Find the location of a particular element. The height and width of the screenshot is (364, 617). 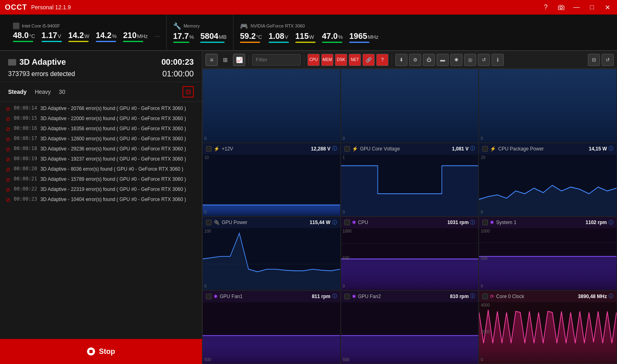

chart-value-row-v12: 12,288 V ⓘ is located at coordinates (324, 149).